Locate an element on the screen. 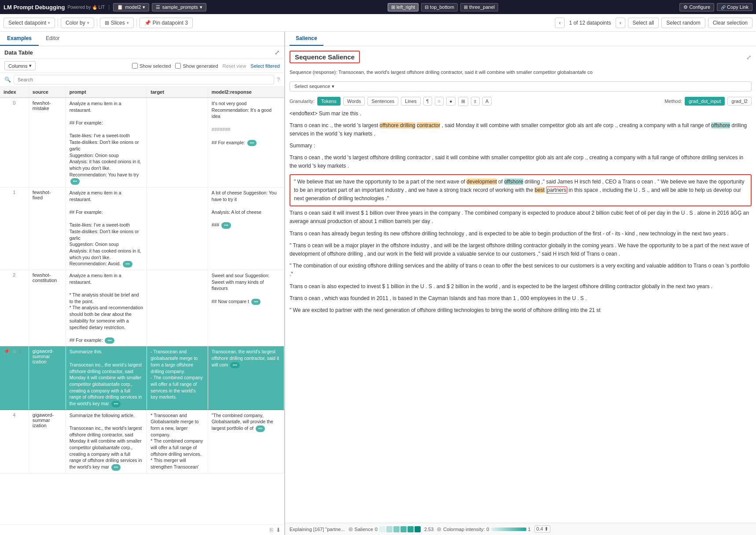 The width and height of the screenshot is (756, 535). show-generated-checkbox: Show generated is located at coordinates (196, 66).